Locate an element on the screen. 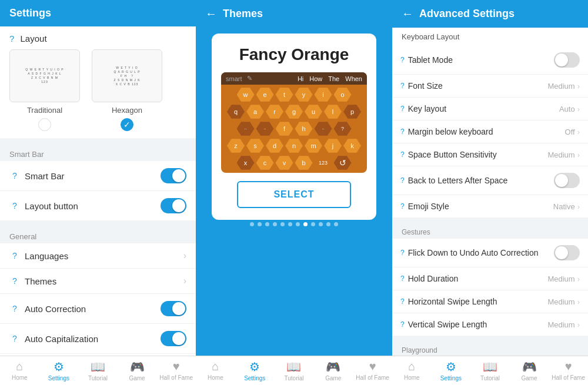 This screenshot has width=588, height=385. smart-bar-row: ? Smart Bar is located at coordinates (98, 176).